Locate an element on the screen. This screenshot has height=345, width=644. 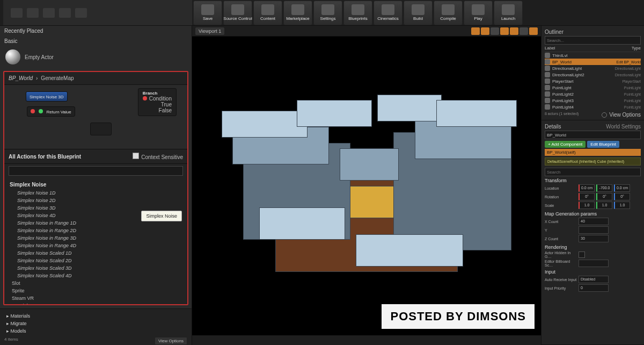
tree-item: Simplex Noise 2D is located at coordinates (96, 200).